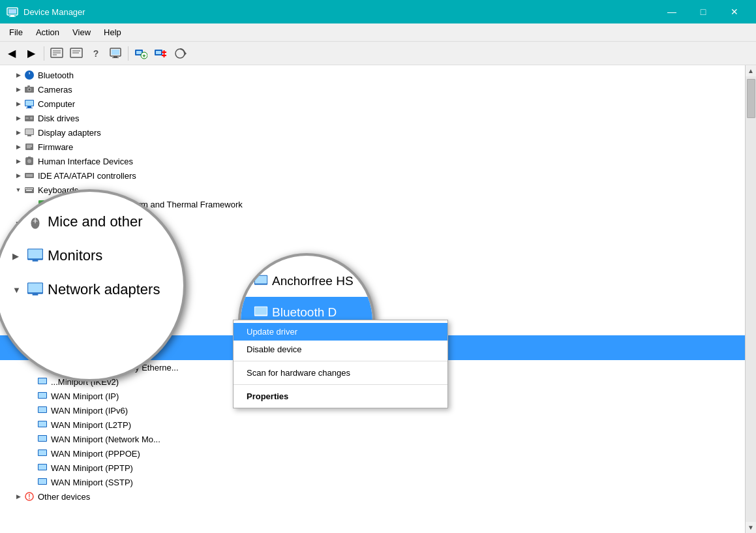  Describe the element at coordinates (372, 453) in the screenshot. I see `tree-item-wan-pppoe: WAN Miniport (PPPOE)` at that location.